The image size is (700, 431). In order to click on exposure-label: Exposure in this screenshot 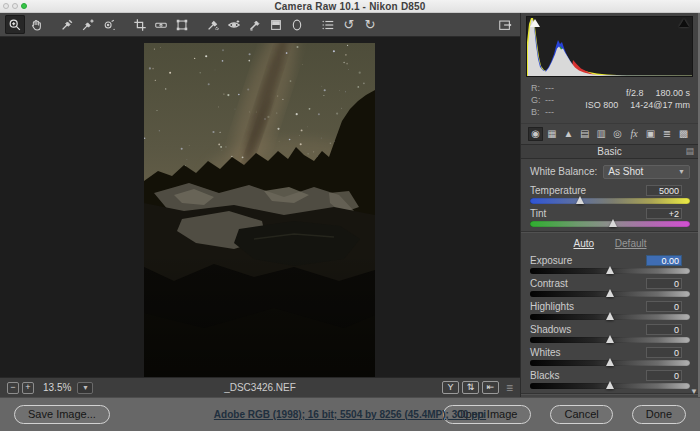, I will do `click(551, 260)`.